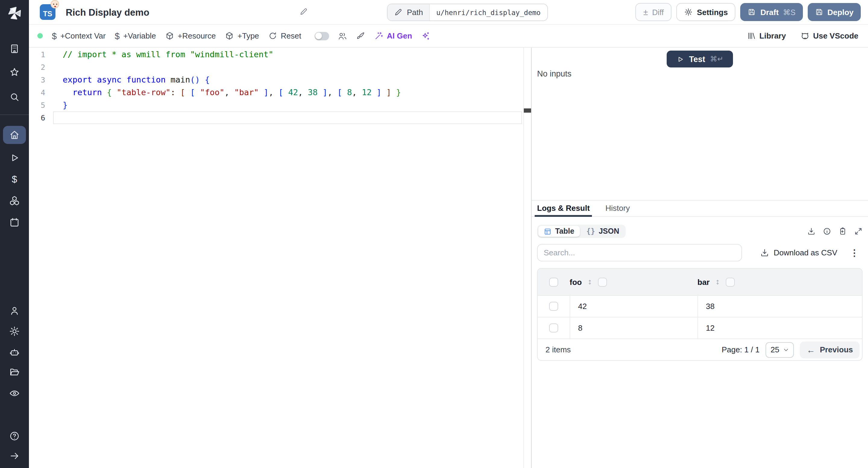 Image resolution: width=868 pixels, height=468 pixels. What do you see at coordinates (554, 328) in the screenshot?
I see `row-checkbox-cell` at bounding box center [554, 328].